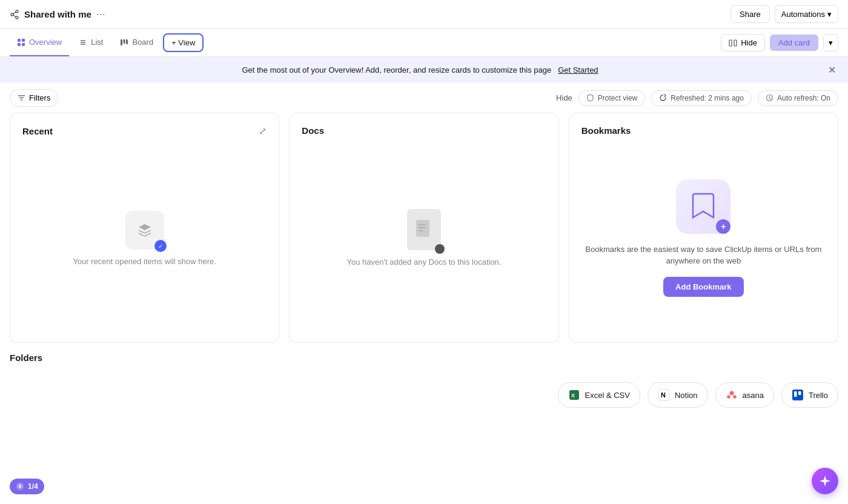 This screenshot has height=504, width=848. What do you see at coordinates (424, 70) in the screenshot?
I see `info-banner: Get the most out of your Overview! Add, …` at bounding box center [424, 70].